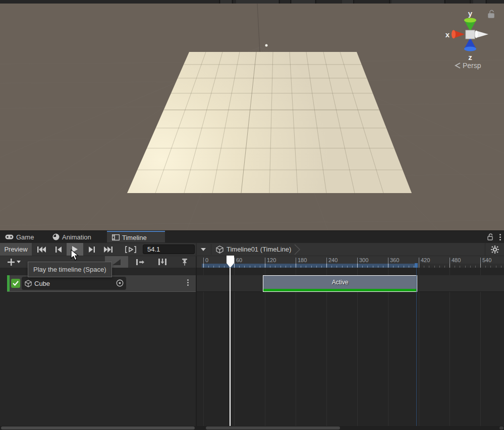  What do you see at coordinates (363, 260) in the screenshot?
I see `ruler-label: 300` at bounding box center [363, 260].